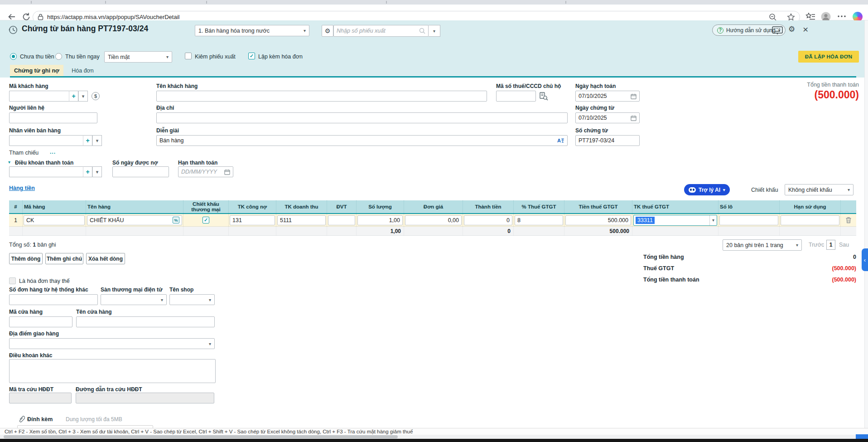 The image size is (868, 442). I want to click on next-page-button: Sau, so click(844, 245).